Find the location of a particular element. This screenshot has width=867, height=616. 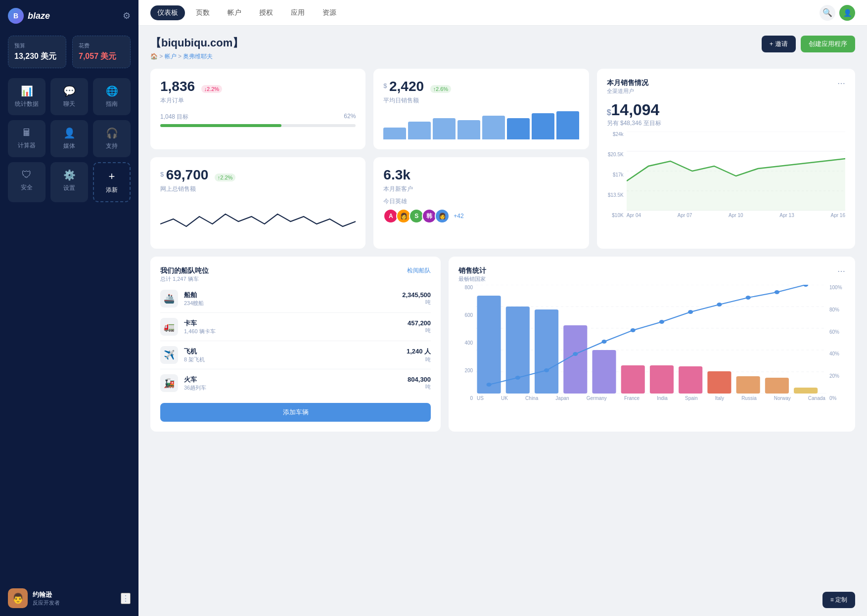

fleet-item-plane: ✈️ 飞机 8 架飞机 1,240 人 吨 is located at coordinates (296, 355).